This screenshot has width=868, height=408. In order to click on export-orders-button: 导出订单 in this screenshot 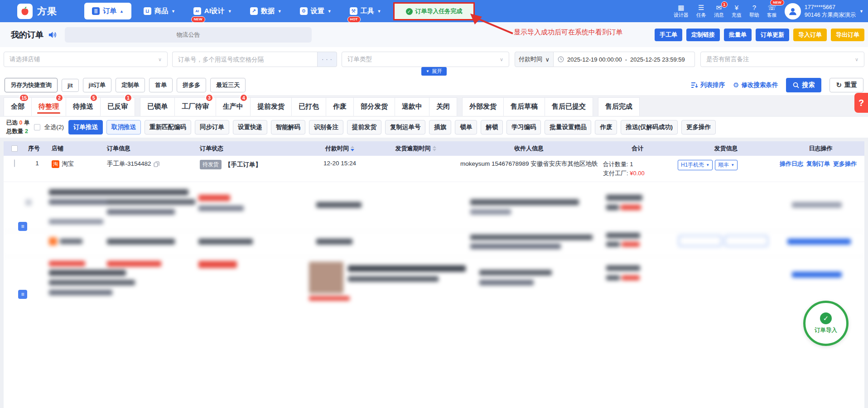, I will do `click(848, 35)`.